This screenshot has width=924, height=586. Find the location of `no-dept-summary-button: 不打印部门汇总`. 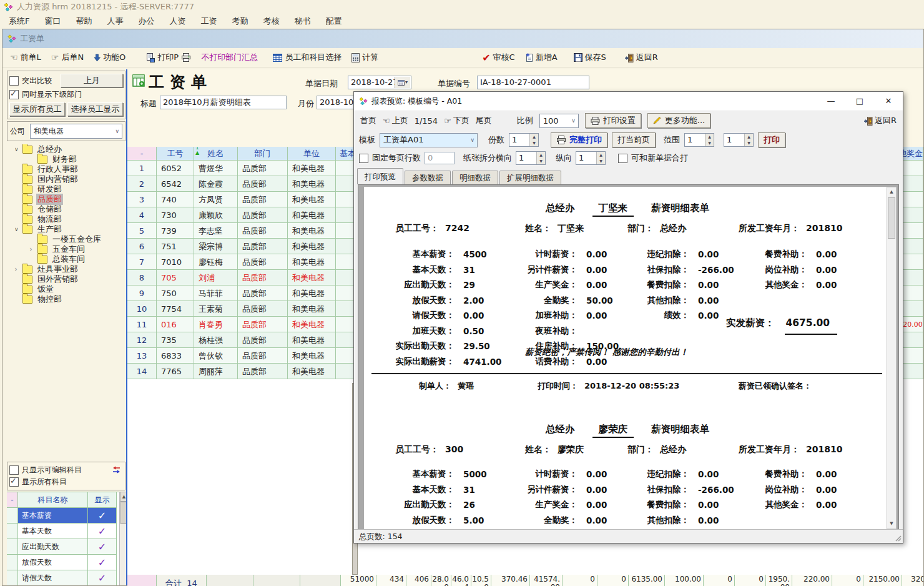

no-dept-summary-button: 不打印部门汇总 is located at coordinates (230, 57).